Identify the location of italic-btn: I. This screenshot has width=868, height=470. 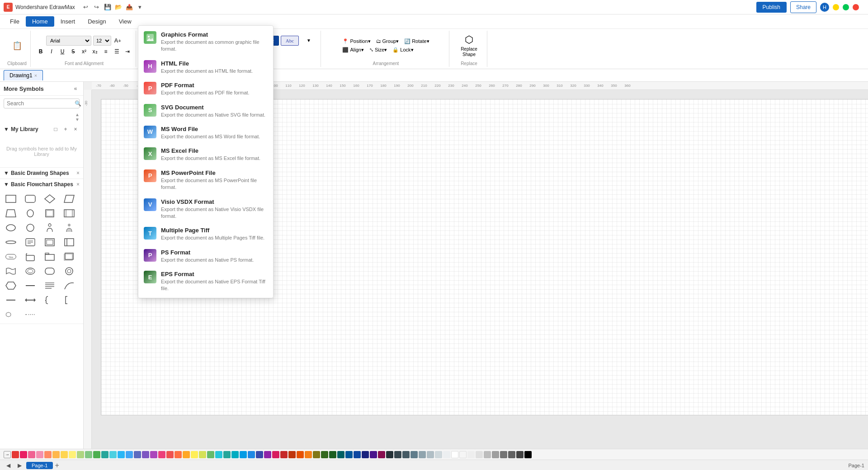
(52, 52).